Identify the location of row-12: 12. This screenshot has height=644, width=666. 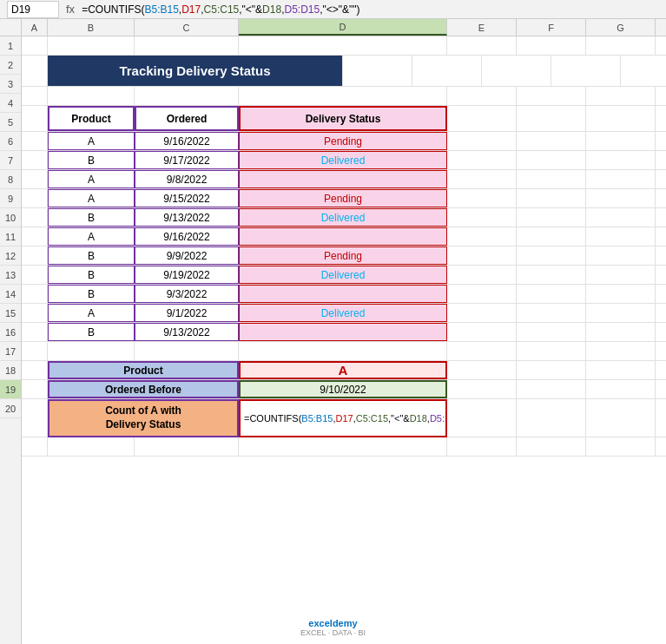
(10, 256).